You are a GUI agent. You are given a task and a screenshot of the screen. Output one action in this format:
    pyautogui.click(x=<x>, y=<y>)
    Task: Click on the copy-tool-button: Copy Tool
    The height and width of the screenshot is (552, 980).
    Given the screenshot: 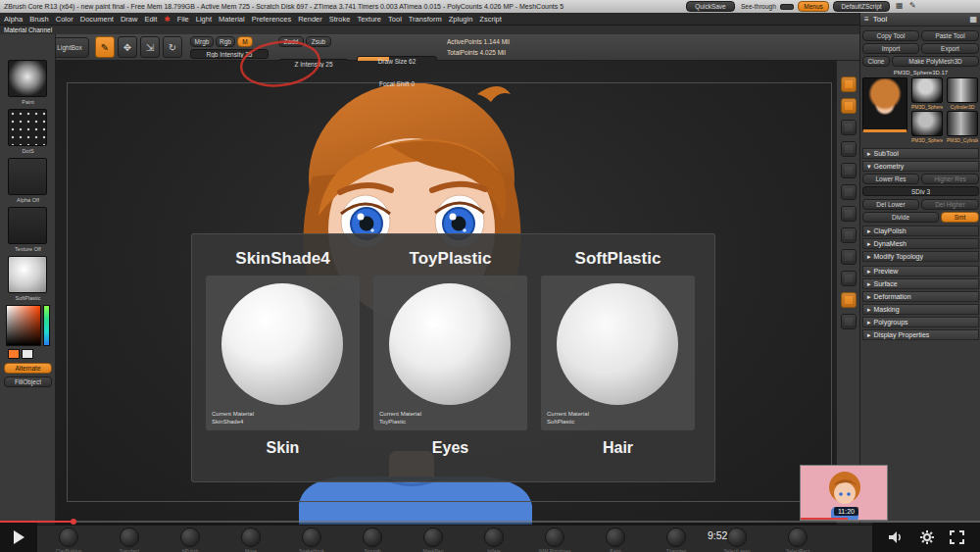 What is the action you would take?
    pyautogui.click(x=891, y=35)
    